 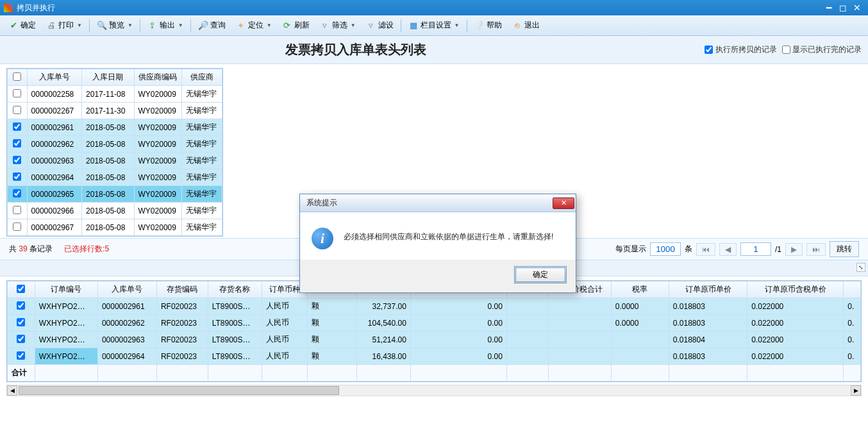 What do you see at coordinates (438, 236) in the screenshot?
I see `dialog-body: i 必须选择相同供应商和立账依据的单据进行生单，请重新选择!` at bounding box center [438, 236].